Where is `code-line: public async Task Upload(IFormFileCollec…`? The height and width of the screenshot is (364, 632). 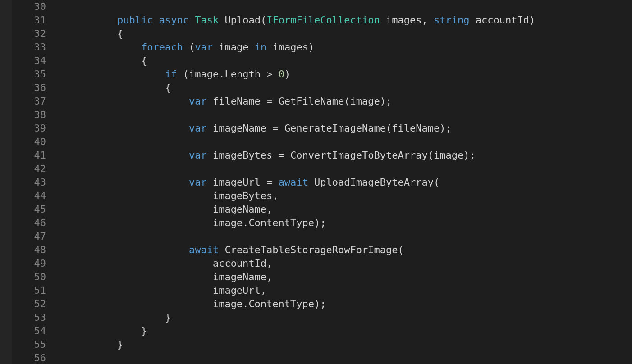
code-line: public async Task Upload(IFormFileCollec… is located at coordinates (351, 20).